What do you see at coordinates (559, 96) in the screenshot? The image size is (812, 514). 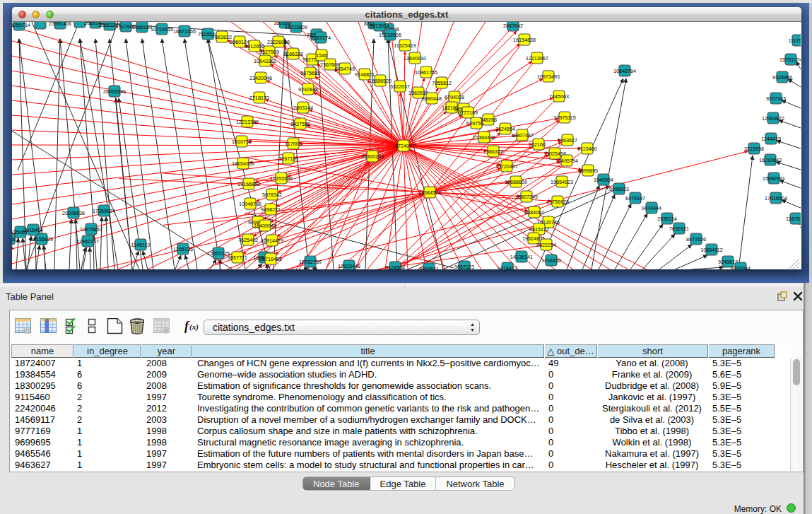 I see `svg-text: 7485063` at bounding box center [559, 96].